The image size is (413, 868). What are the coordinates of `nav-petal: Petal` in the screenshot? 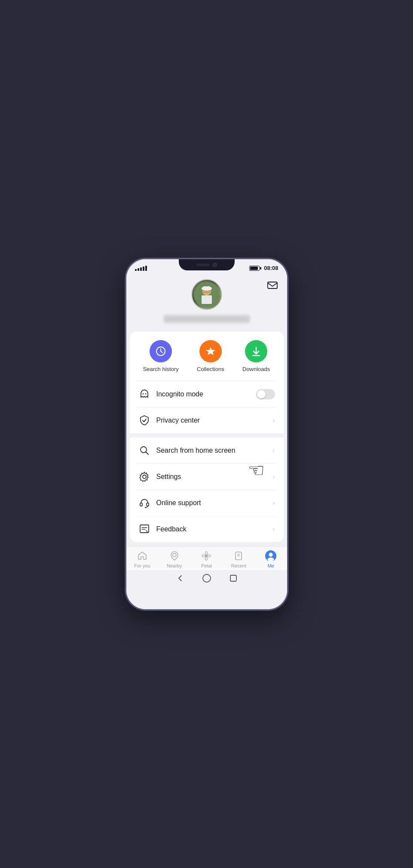 It's located at (206, 559).